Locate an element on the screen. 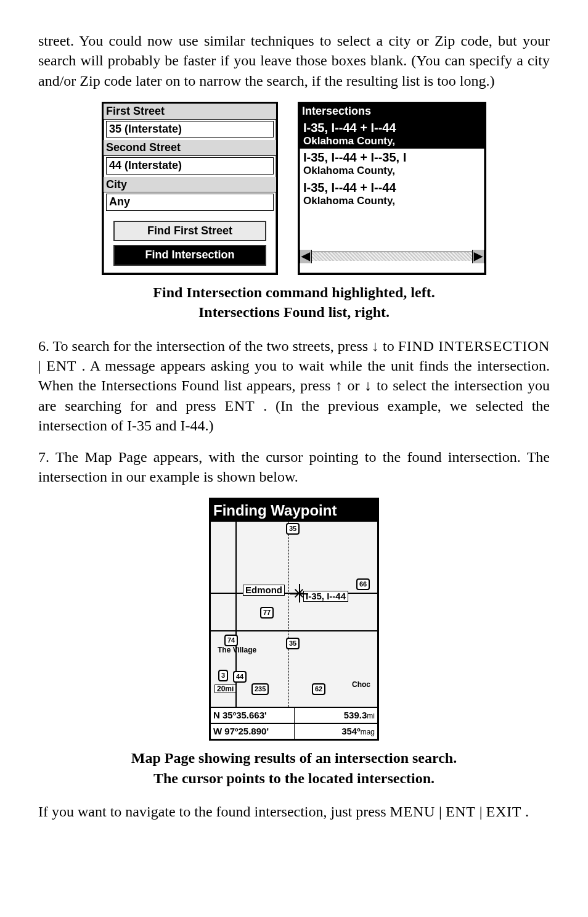 Image resolution: width=588 pixels, height=917 pixels. map-scale: 20mi is located at coordinates (226, 689).